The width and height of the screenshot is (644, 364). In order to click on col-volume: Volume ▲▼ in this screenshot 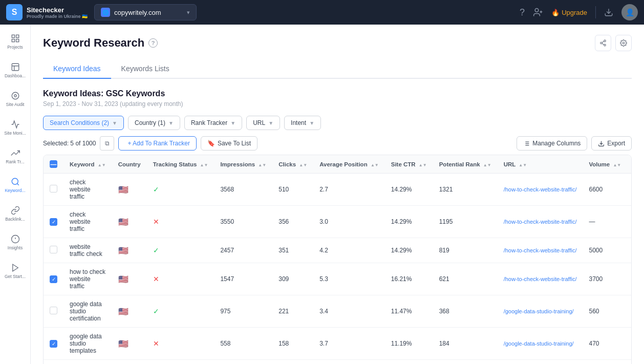, I will do `click(605, 164)`.